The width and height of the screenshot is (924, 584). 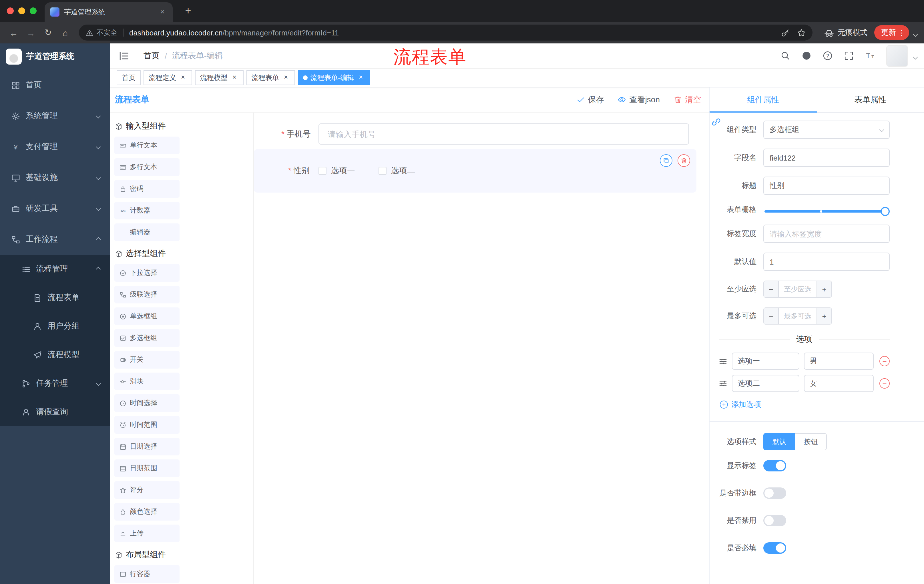 I want to click on palette-item-checkbox-group: 多选框组, so click(x=147, y=338).